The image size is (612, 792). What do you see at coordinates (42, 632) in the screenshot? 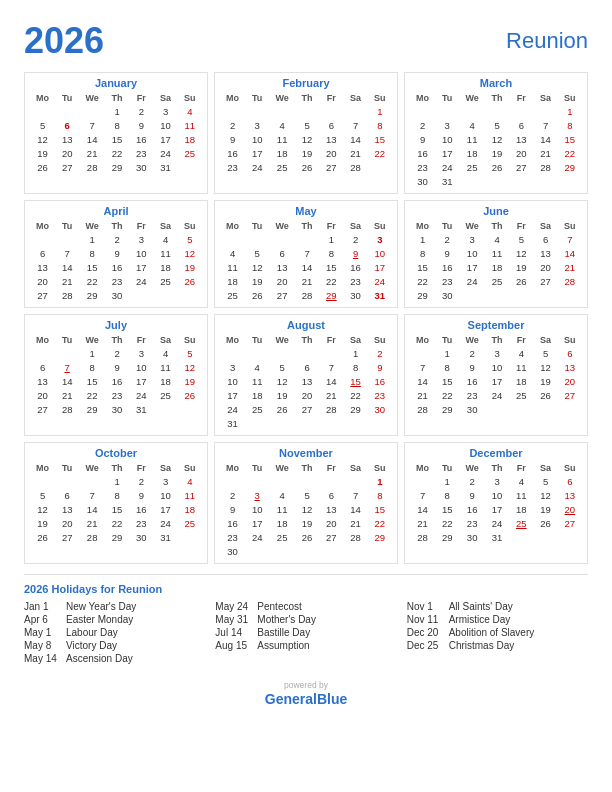
I see `holiday-date: May 1` at bounding box center [42, 632].